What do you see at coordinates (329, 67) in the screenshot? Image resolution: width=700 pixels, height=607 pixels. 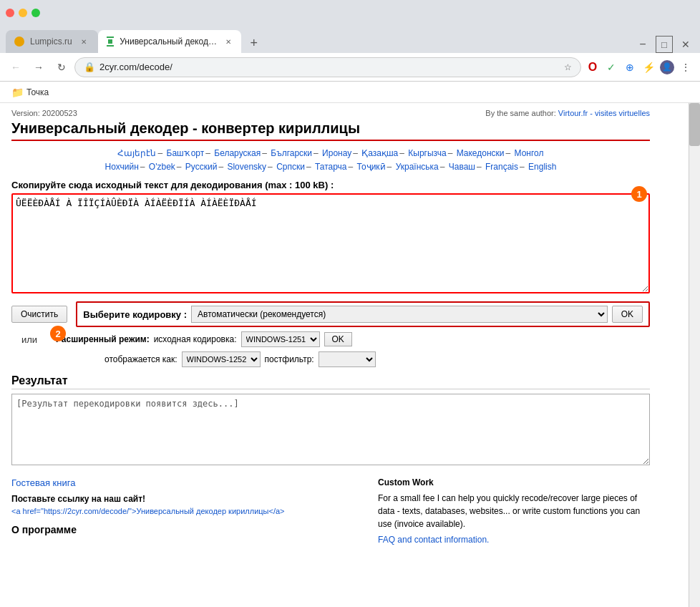 I see `address-text: 2cyr.com/decode/` at bounding box center [329, 67].